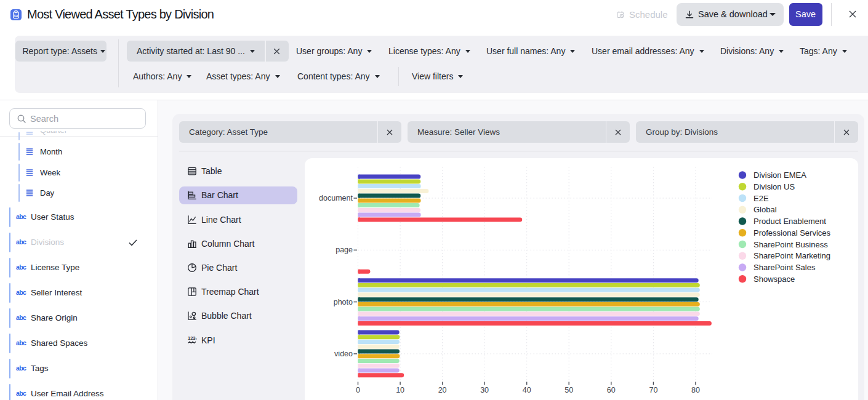 The width and height of the screenshot is (868, 400). Describe the element at coordinates (443, 390) in the screenshot. I see `svg-text: 20` at that location.